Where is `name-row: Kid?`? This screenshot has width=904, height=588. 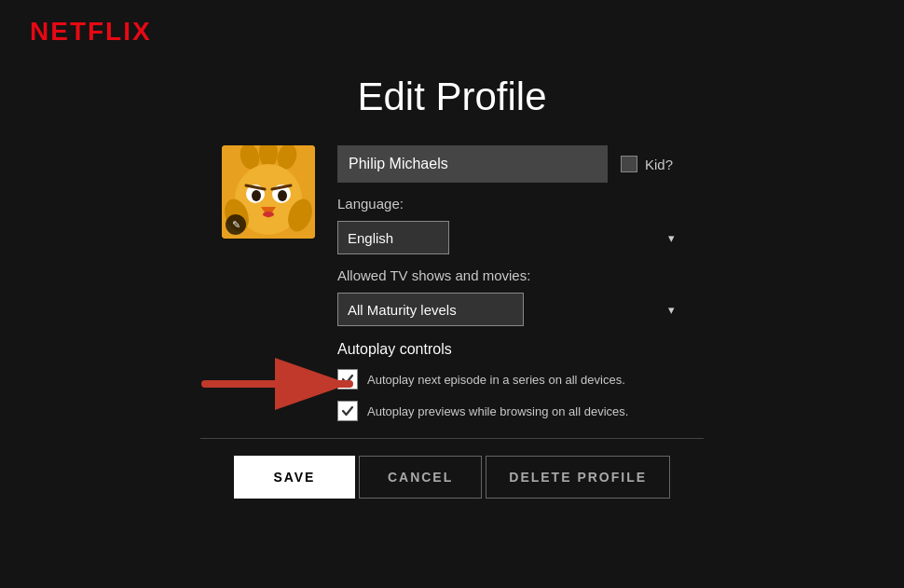
name-row: Kid? is located at coordinates (510, 164).